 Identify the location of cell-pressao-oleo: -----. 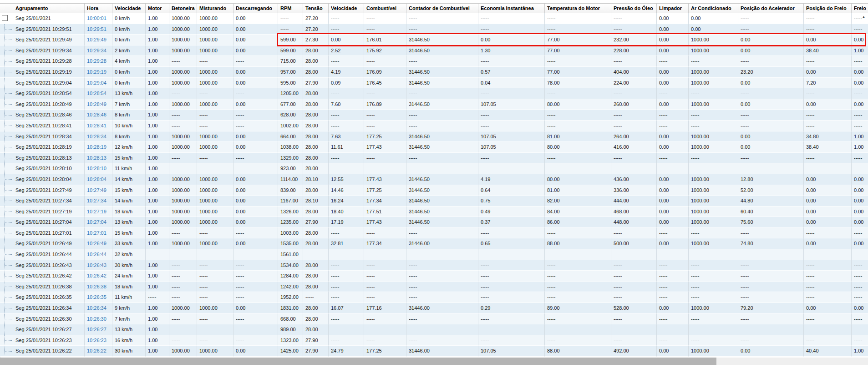
(634, 126).